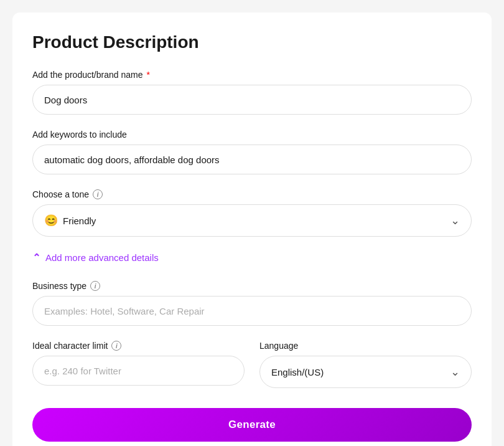  Describe the element at coordinates (252, 221) in the screenshot. I see `tone-select: 😊 Friendly ⌄` at that location.